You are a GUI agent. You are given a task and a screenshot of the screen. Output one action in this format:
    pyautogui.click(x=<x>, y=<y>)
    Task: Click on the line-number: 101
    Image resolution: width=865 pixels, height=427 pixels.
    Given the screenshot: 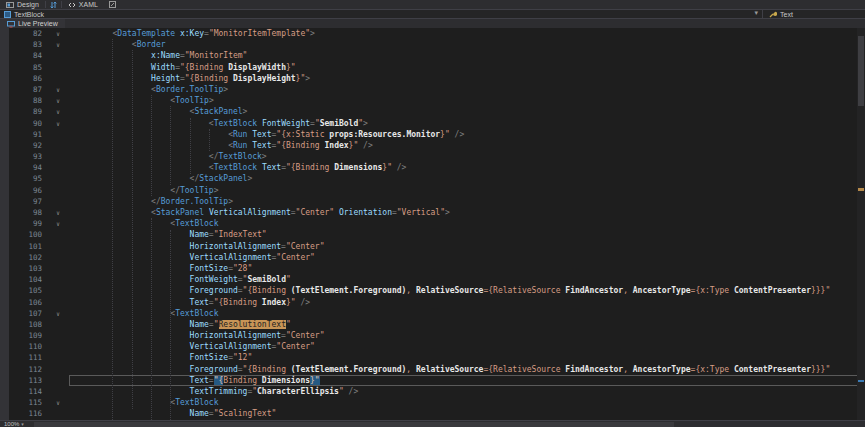 What is the action you would take?
    pyautogui.click(x=28, y=246)
    